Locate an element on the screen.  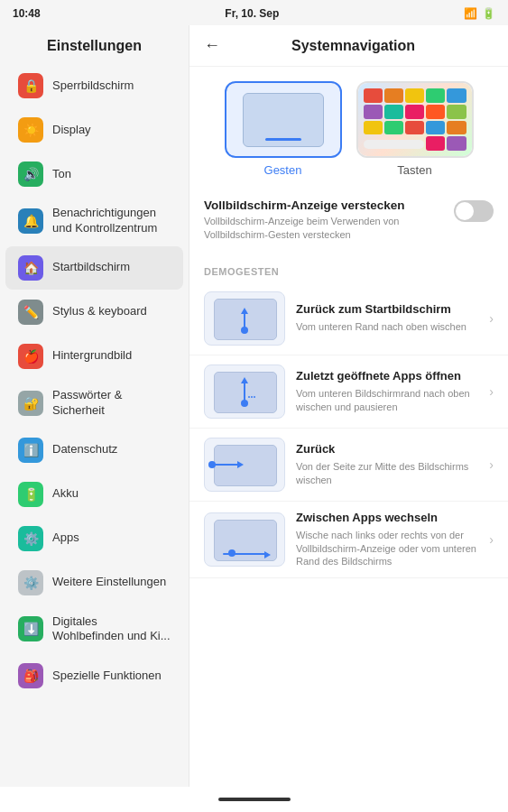
more-icon: ⚙️ is located at coordinates (31, 583).